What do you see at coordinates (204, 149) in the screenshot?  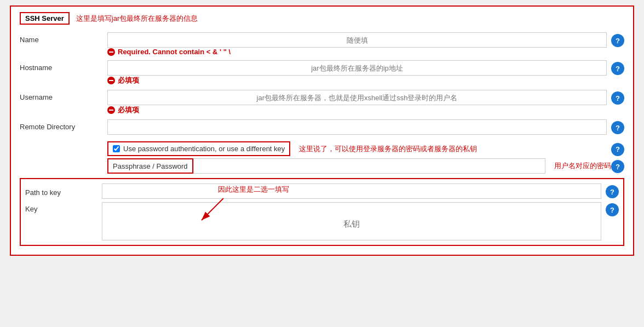 I see `use-password-label: Use password authentication, or use a di…` at bounding box center [204, 149].